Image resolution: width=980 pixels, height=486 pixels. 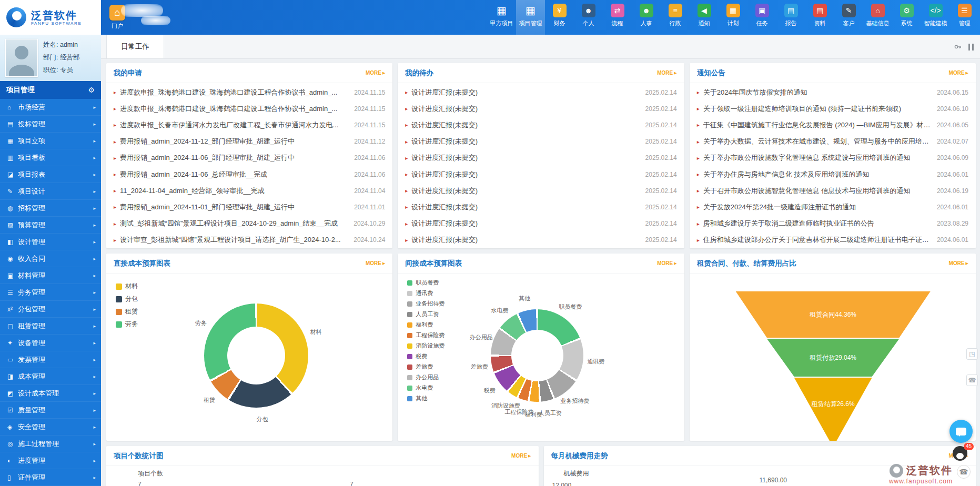 I want to click on legend-item: 人员工资, so click(x=426, y=315).